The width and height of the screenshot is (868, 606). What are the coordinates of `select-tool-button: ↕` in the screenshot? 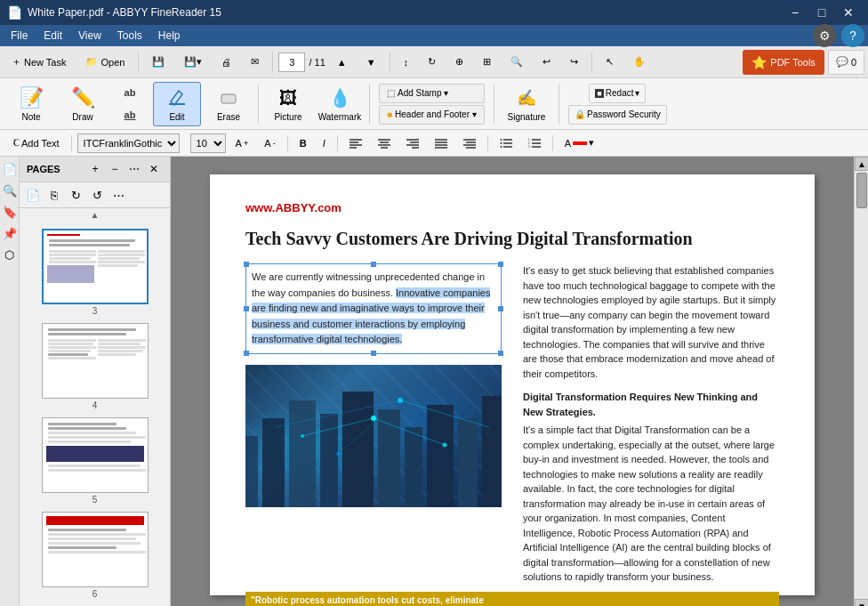 It's located at (406, 62).